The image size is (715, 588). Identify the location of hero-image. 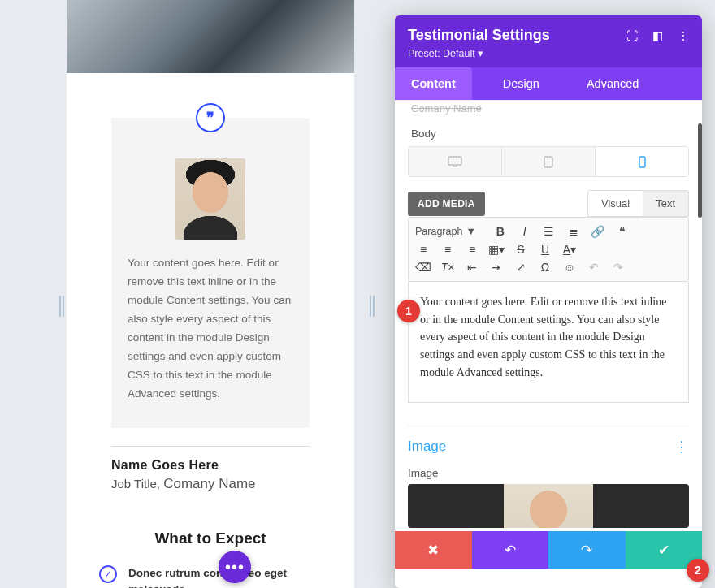
(210, 37).